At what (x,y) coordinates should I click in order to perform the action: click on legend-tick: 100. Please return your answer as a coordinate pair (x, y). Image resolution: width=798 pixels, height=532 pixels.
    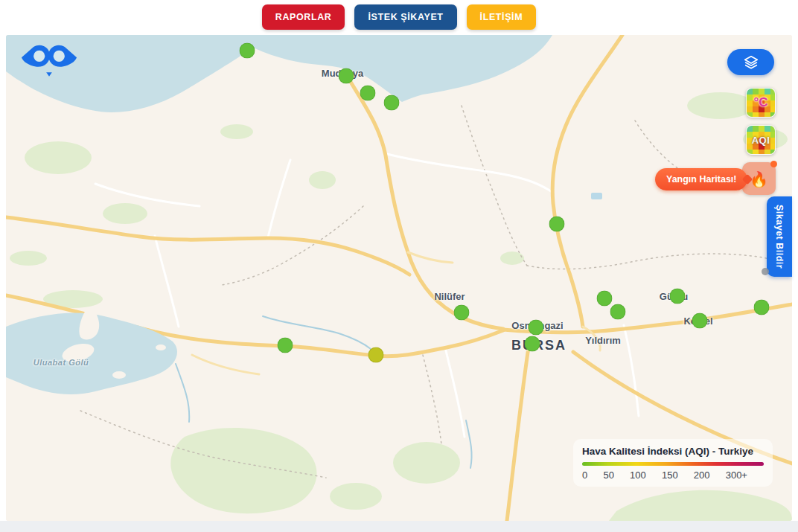
    Looking at the image, I should click on (638, 475).